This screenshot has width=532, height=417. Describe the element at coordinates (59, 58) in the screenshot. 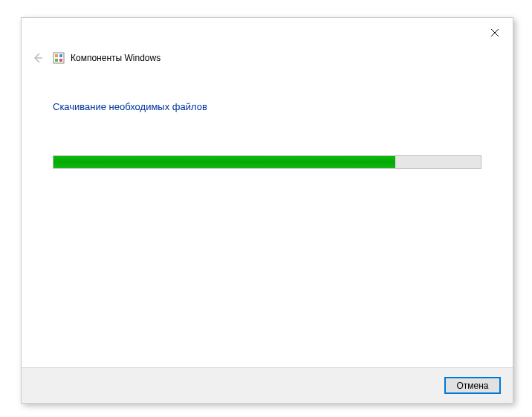

I see `windows-features-icon` at that location.